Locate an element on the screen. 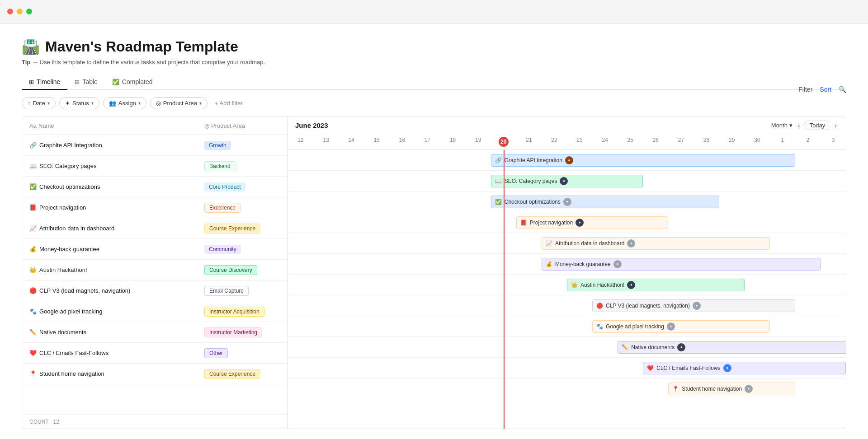  row-name-3: ✅ Checkout optimizations is located at coordinates (109, 187).